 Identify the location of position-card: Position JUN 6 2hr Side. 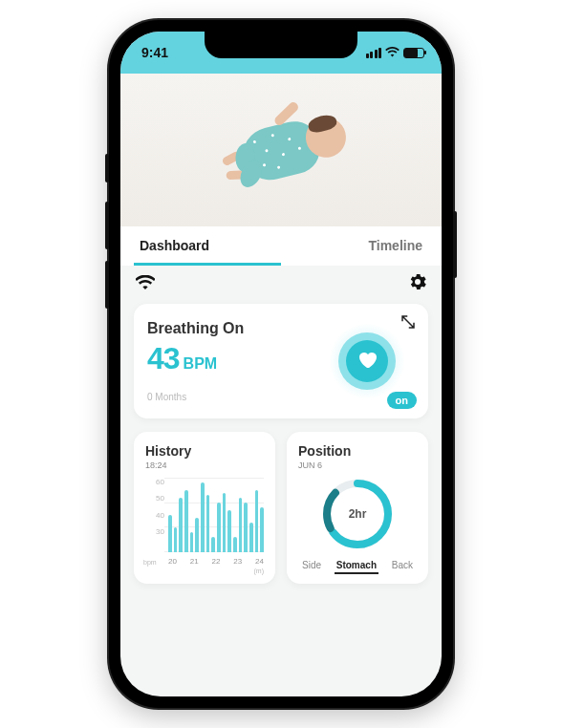
(357, 508).